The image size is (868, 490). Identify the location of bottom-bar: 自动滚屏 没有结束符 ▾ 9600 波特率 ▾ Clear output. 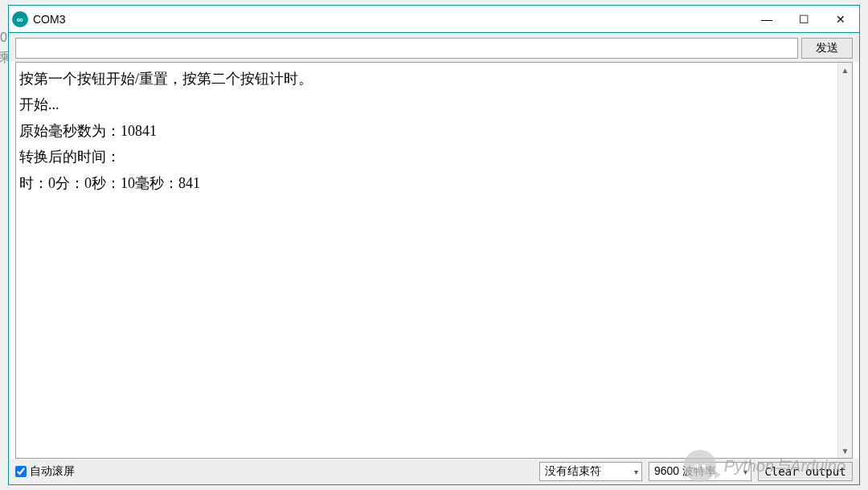
(434, 472).